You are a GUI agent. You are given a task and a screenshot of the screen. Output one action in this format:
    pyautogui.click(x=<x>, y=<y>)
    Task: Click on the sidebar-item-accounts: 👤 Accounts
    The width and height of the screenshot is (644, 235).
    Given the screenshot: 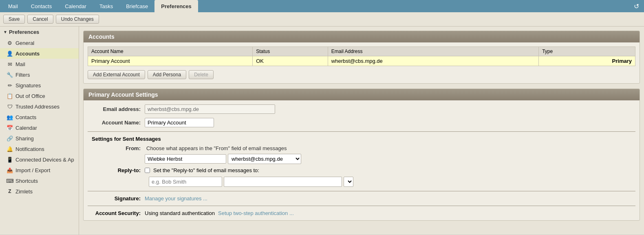 What is the action you would take?
    pyautogui.click(x=39, y=53)
    